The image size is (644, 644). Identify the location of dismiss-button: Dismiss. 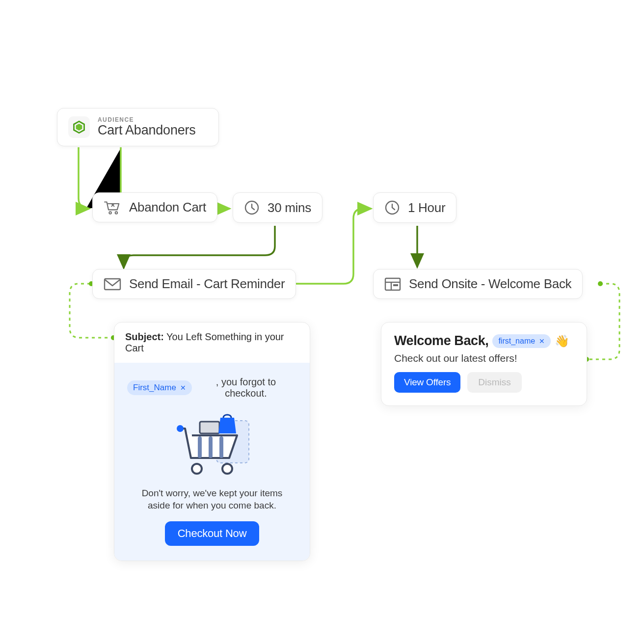
(495, 382).